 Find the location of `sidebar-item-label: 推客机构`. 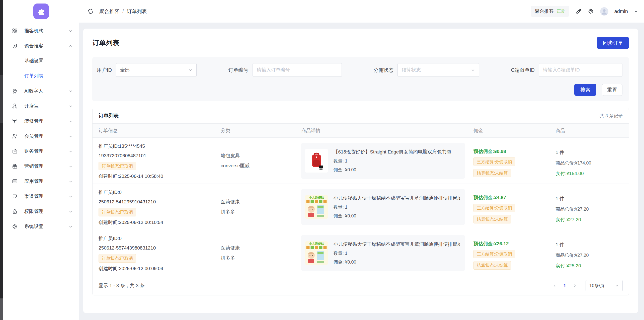

sidebar-item-label: 推客机构 is located at coordinates (47, 31).